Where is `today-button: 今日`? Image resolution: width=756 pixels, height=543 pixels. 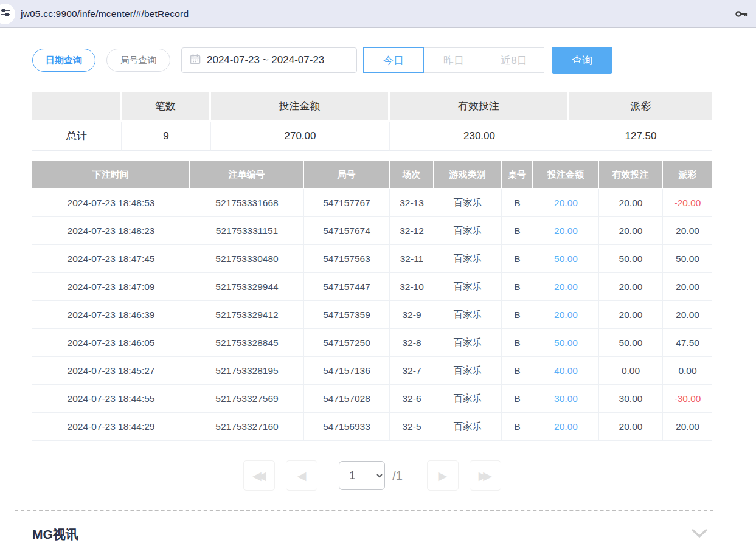
today-button: 今日 is located at coordinates (394, 60).